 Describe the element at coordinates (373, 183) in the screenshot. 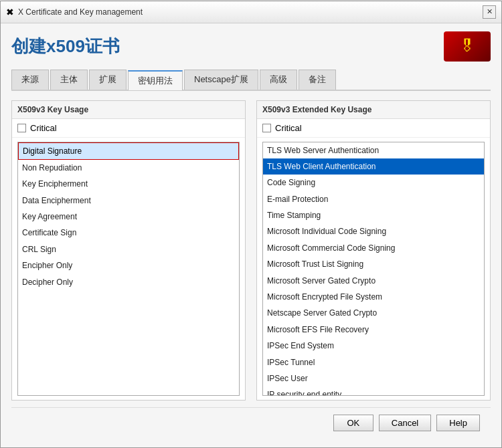

I see `list-item: Code Signing` at that location.